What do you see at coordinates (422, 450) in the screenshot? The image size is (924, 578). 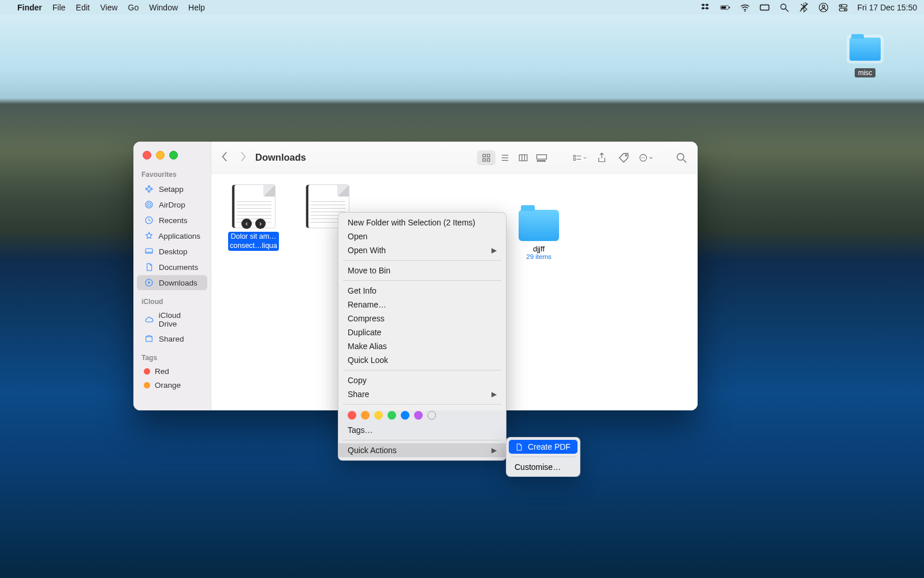 I see `ctx-quick-actions: Quick Actions▶` at bounding box center [422, 450].